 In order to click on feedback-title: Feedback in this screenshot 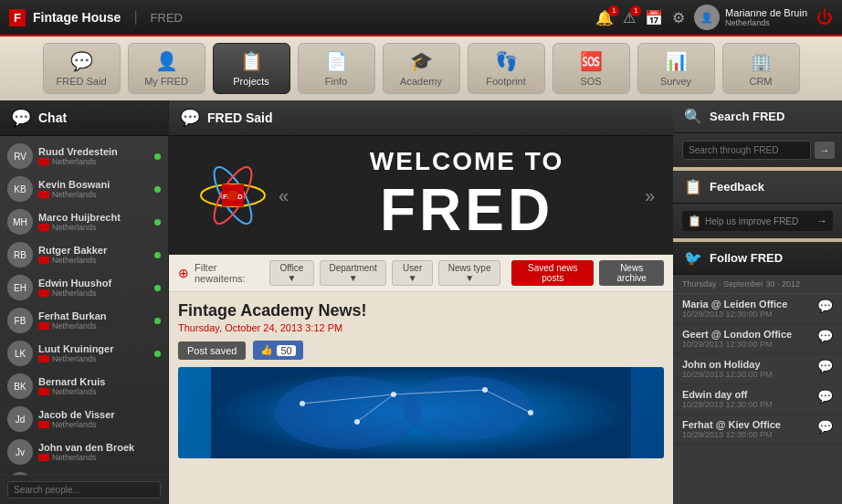, I will do `click(737, 186)`.